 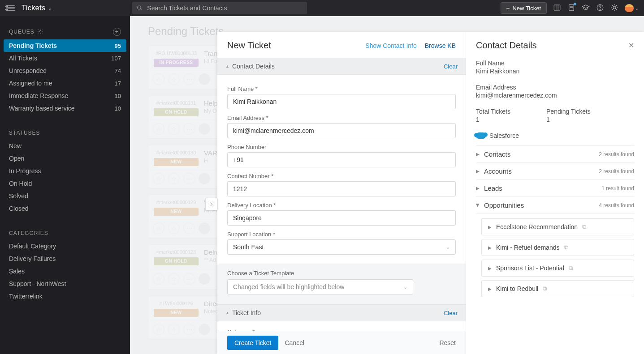 I want to click on queue-label: All Tickets, so click(x=23, y=58).